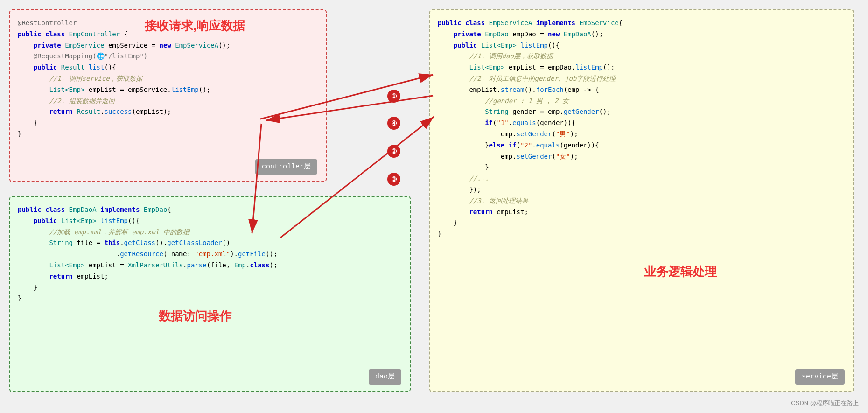 The width and height of the screenshot is (868, 413). What do you see at coordinates (680, 272) in the screenshot?
I see `service-title: 业务逻辑处理` at bounding box center [680, 272].